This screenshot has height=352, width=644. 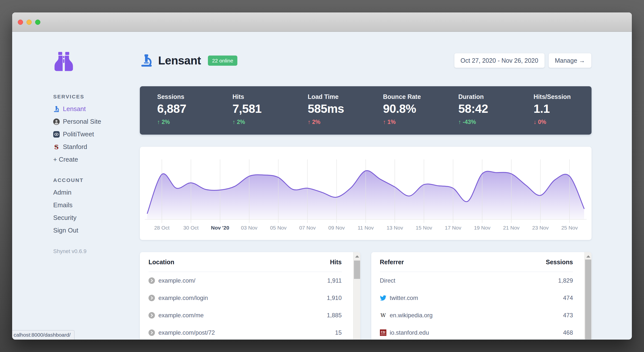 I want to click on locations-scrollbar, so click(x=357, y=296).